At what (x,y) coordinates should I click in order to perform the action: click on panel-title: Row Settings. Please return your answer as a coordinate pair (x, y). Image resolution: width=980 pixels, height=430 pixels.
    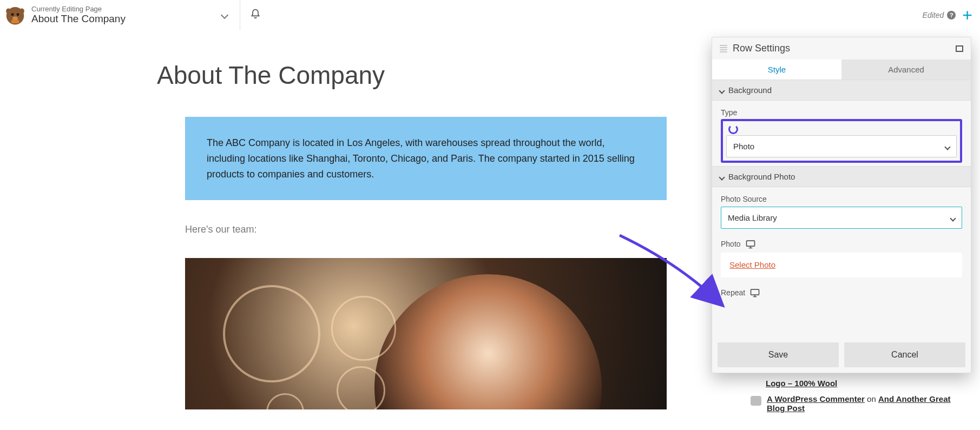
    Looking at the image, I should click on (761, 49).